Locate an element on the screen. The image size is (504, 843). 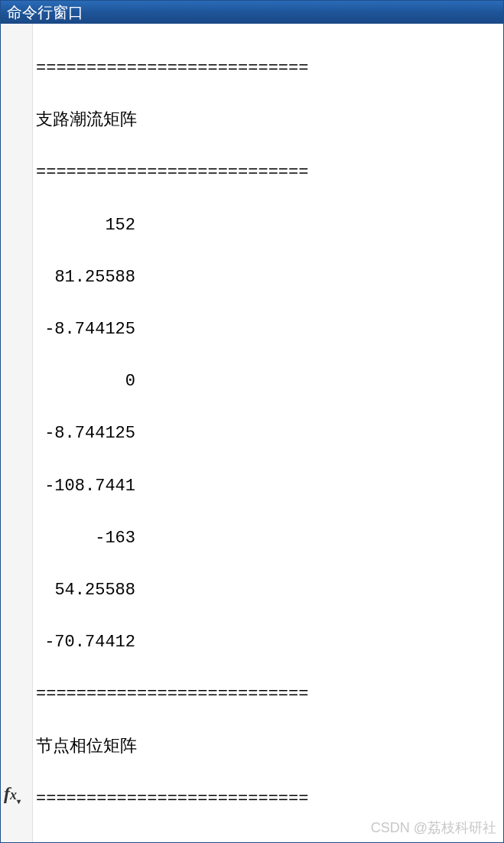
gutter: fx▾ is located at coordinates (17, 433).